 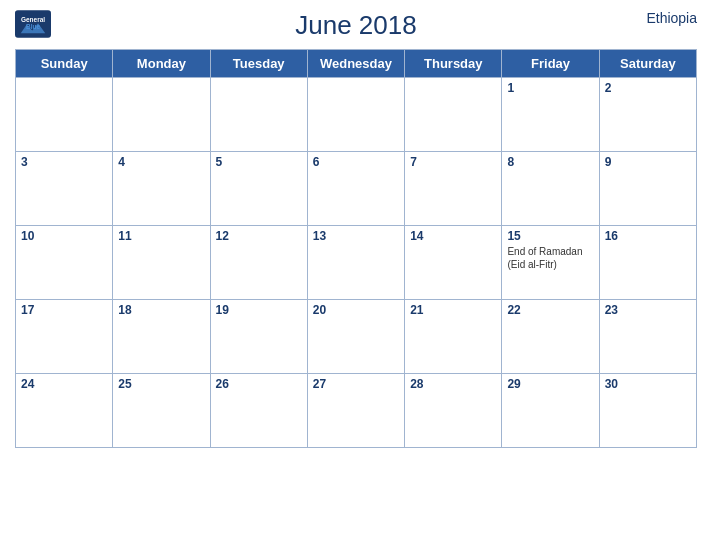 I want to click on day-number: 25, so click(x=161, y=384).